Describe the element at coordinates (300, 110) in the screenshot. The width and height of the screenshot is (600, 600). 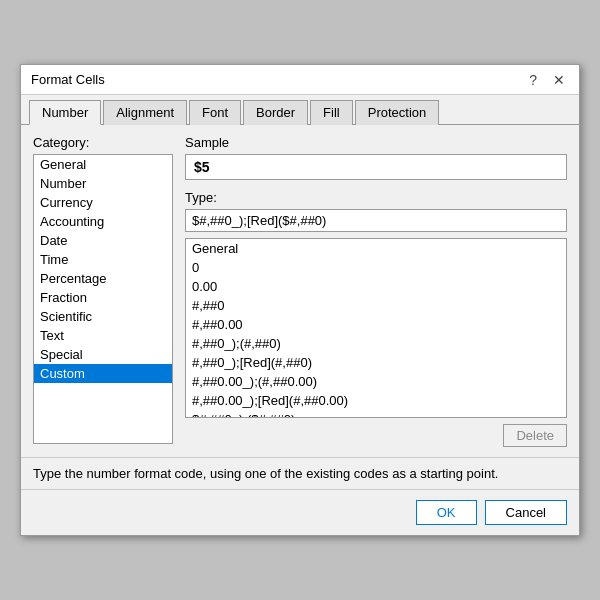
I see `tabs-bar: Number Alignment Font Border Fill Protec…` at that location.